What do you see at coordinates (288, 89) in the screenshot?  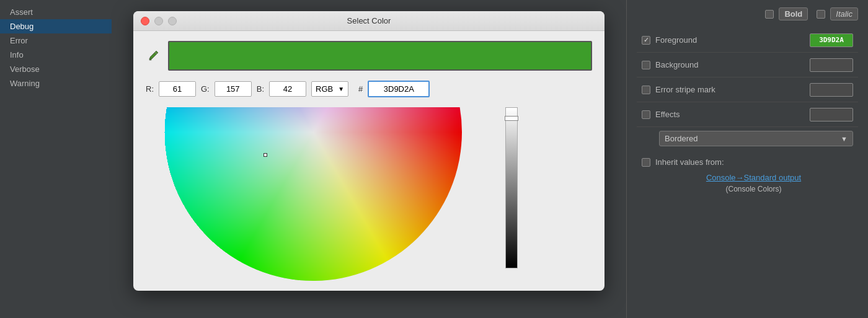 I see `b-input` at bounding box center [288, 89].